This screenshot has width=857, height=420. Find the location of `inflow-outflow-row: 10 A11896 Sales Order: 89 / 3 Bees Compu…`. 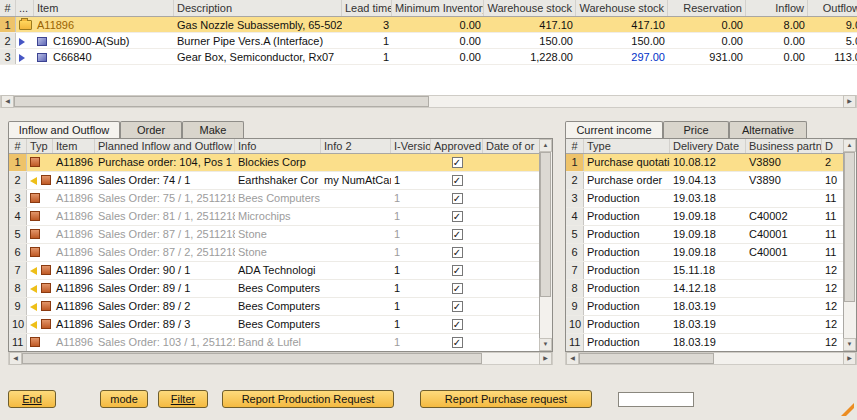

inflow-outflow-row: 10 A11896 Sales Order: 89 / 3 Bees Compu… is located at coordinates (280, 325).